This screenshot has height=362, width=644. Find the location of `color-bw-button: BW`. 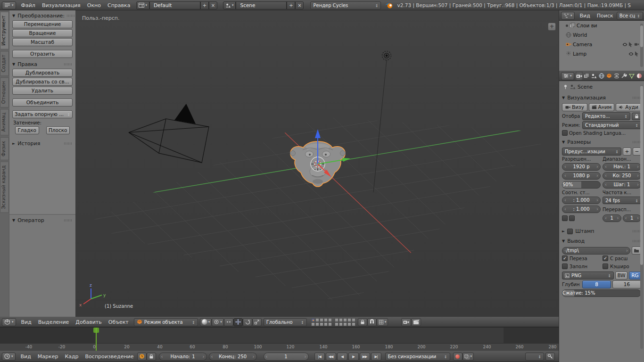

color-bw-button: BW is located at coordinates (621, 275).